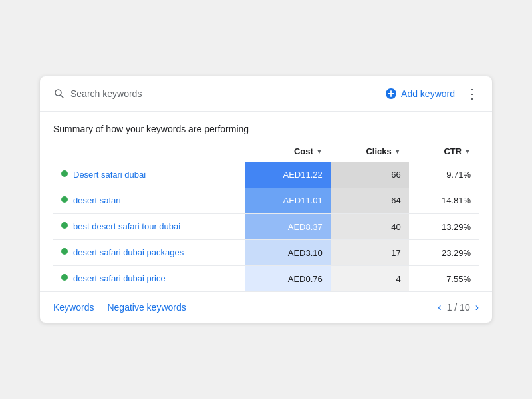 The height and width of the screenshot is (399, 532). I want to click on cost-cell: AED3.10, so click(287, 253).